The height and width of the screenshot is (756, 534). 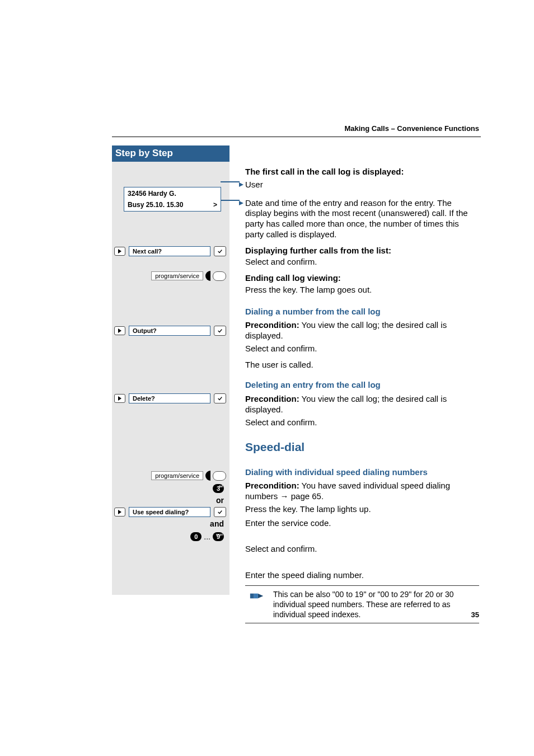 I want to click on step-delete: Delete?, so click(x=170, y=398).